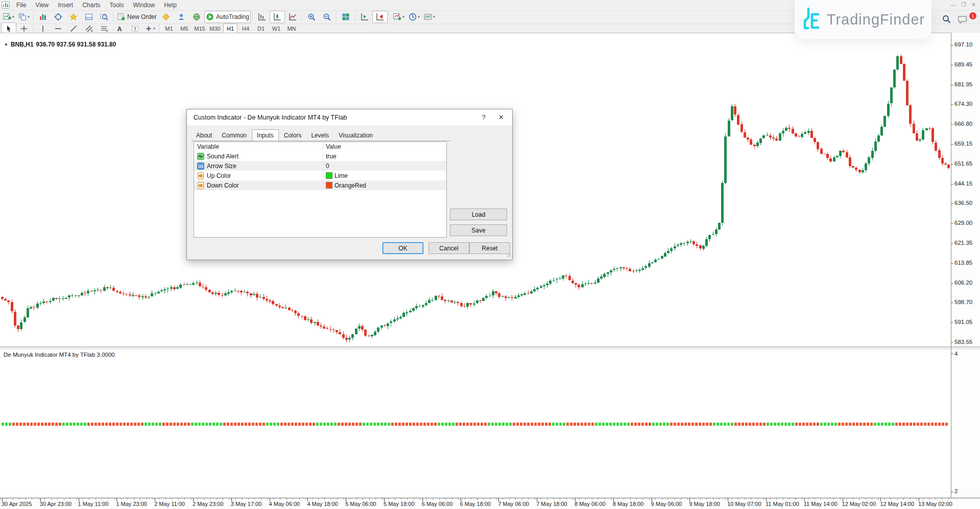 This screenshot has height=509, width=980. What do you see at coordinates (285, 135) in the screenshot?
I see `dialog-tabs: AboutCommonInputsColorsLevelsVisualizati…` at bounding box center [285, 135].